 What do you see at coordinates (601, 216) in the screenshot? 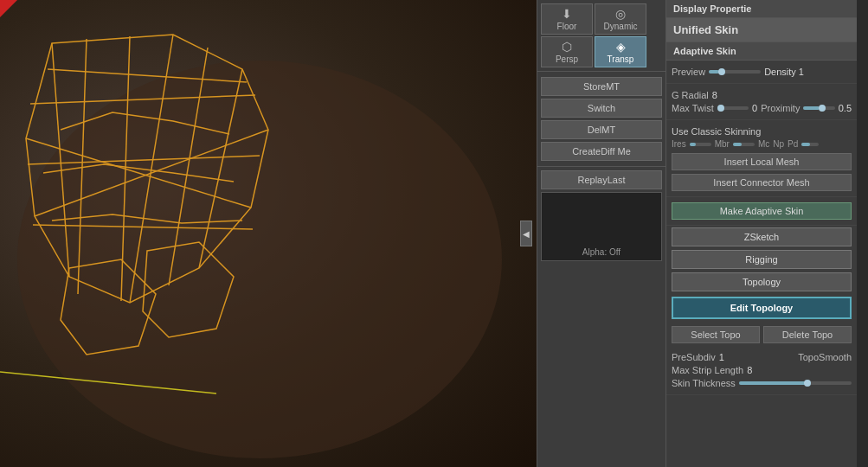
I see `replay-section: ReplayLast Alpha: Off` at bounding box center [601, 216].